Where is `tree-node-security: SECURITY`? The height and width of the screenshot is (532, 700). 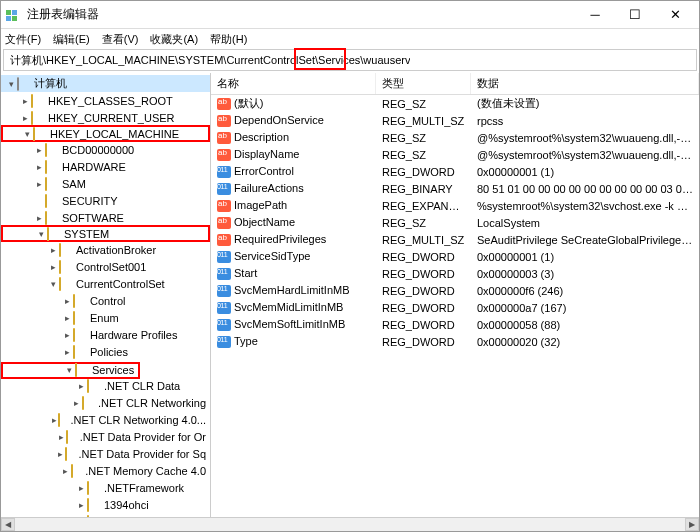
tree-node-security: SECURITY is located at coordinates (106, 200).